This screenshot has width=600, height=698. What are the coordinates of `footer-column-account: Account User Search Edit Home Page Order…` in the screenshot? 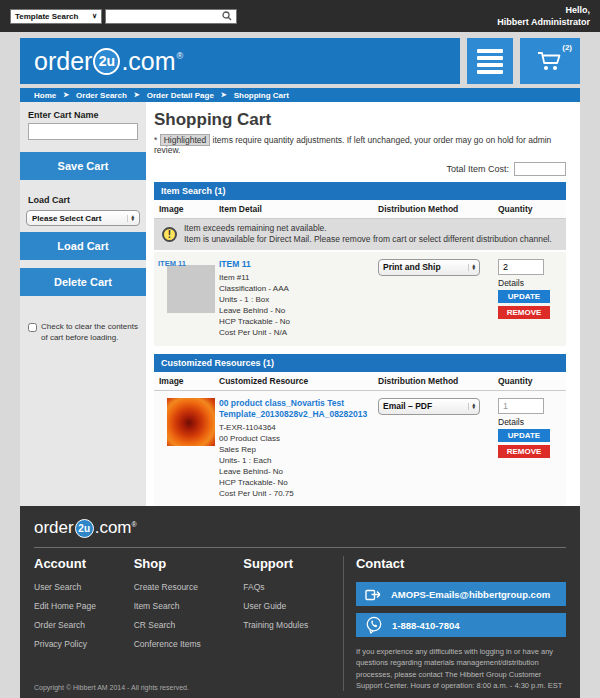 It's located at (84, 624).